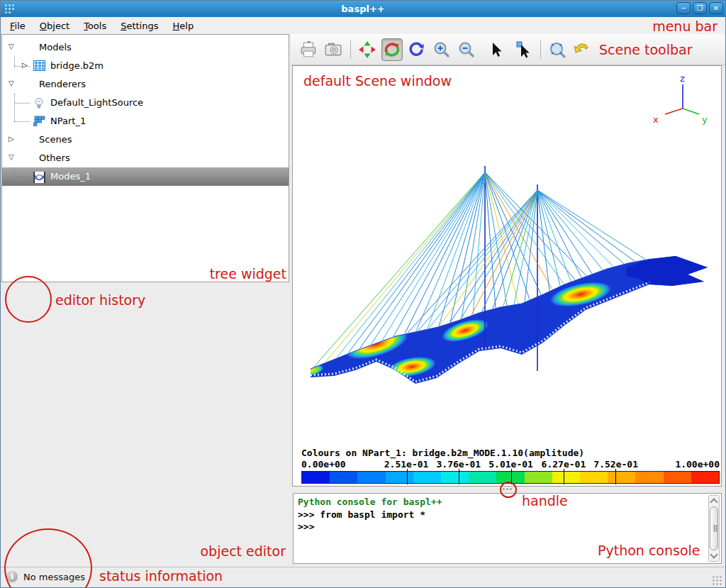 The image size is (726, 588). What do you see at coordinates (71, 176) in the screenshot?
I see `tree-item-label: Modes_1` at bounding box center [71, 176].